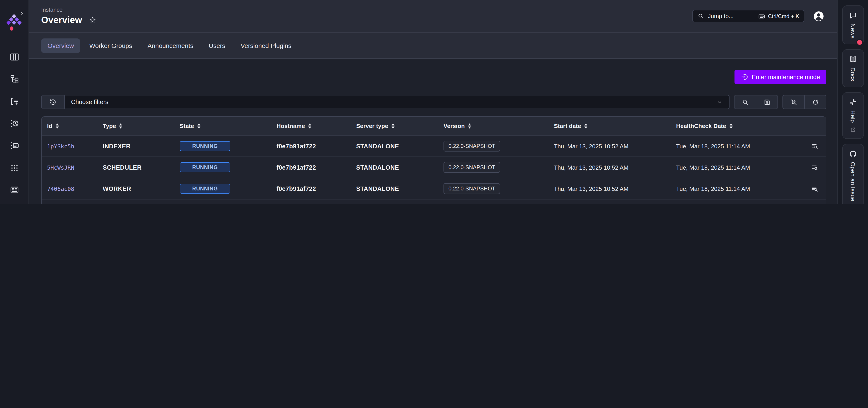 Image resolution: width=868 pixels, height=408 pixels. I want to click on blueprints-icon, so click(14, 190).